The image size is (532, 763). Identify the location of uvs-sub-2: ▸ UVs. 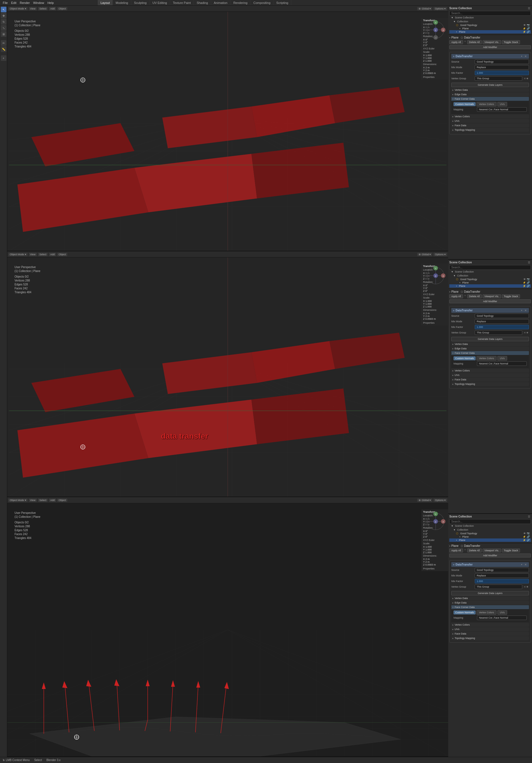
(490, 375).